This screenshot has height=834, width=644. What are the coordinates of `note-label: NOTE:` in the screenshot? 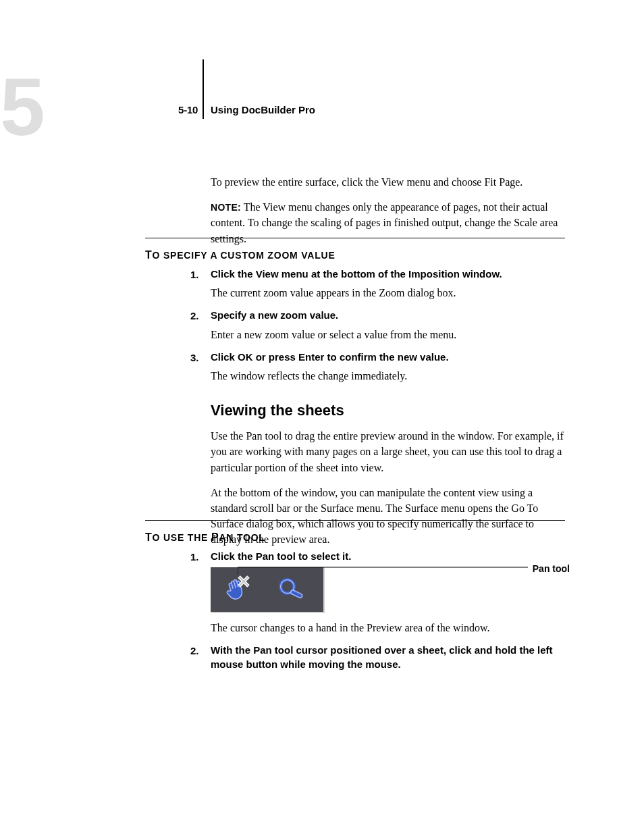 It's located at (225, 207).